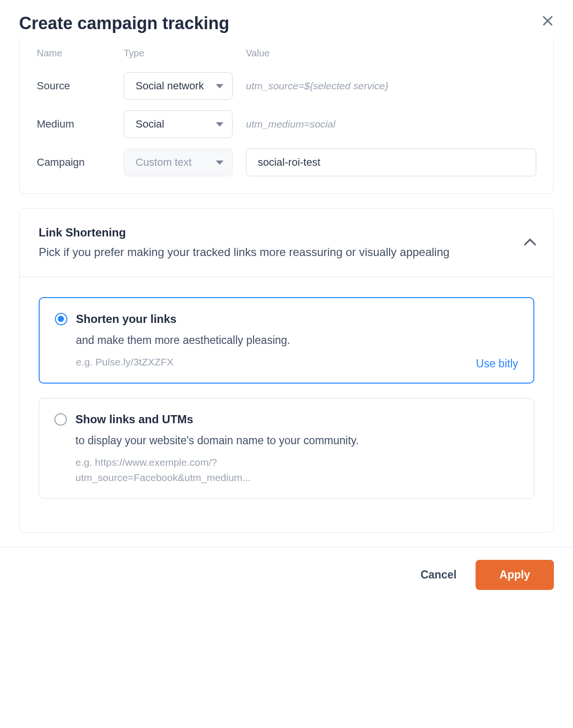  I want to click on apply-button: Apply, so click(515, 575).